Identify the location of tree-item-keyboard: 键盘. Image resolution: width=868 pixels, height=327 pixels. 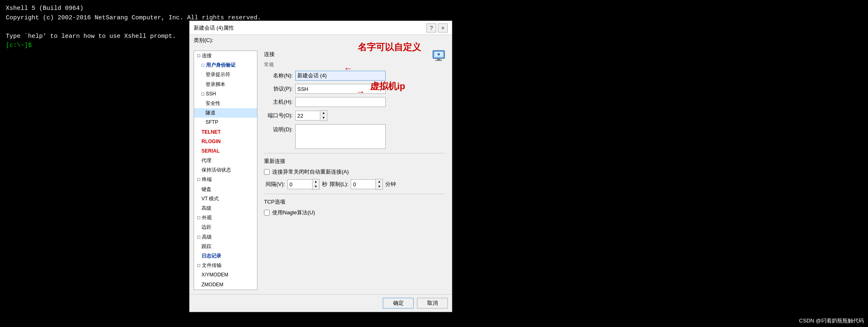
(225, 189).